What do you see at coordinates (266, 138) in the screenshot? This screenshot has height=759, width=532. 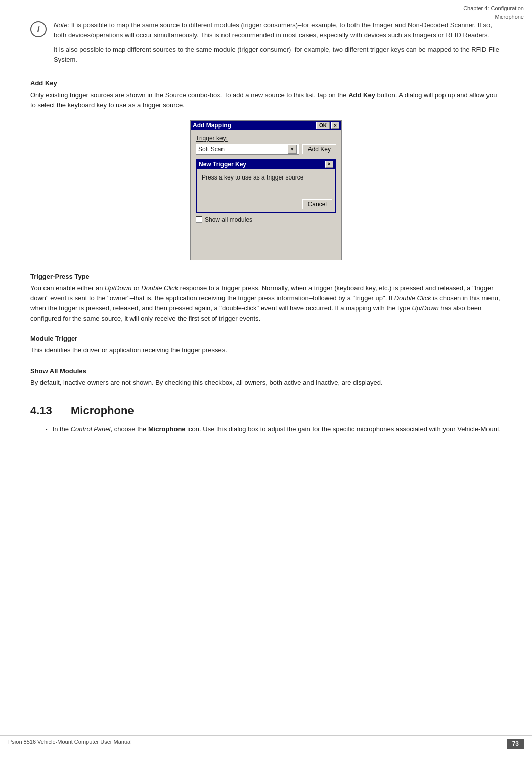 I see `trigger-key-label: Trigger key:` at bounding box center [266, 138].